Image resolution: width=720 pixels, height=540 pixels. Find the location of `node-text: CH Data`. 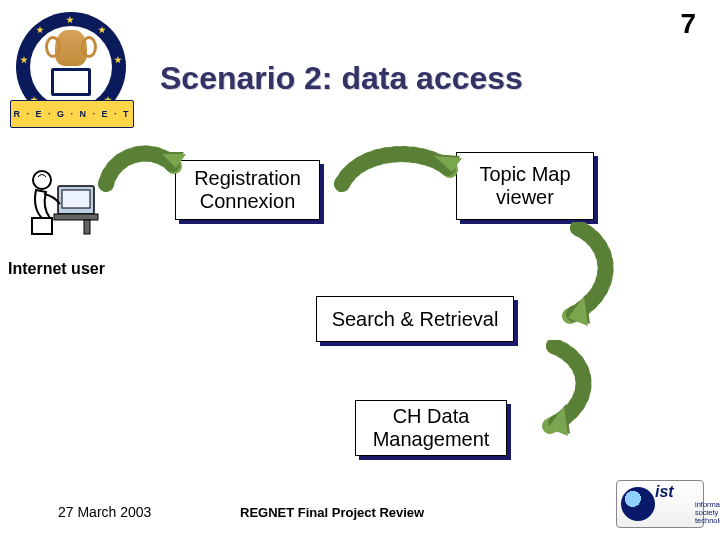

node-text: CH Data is located at coordinates (432, 416).